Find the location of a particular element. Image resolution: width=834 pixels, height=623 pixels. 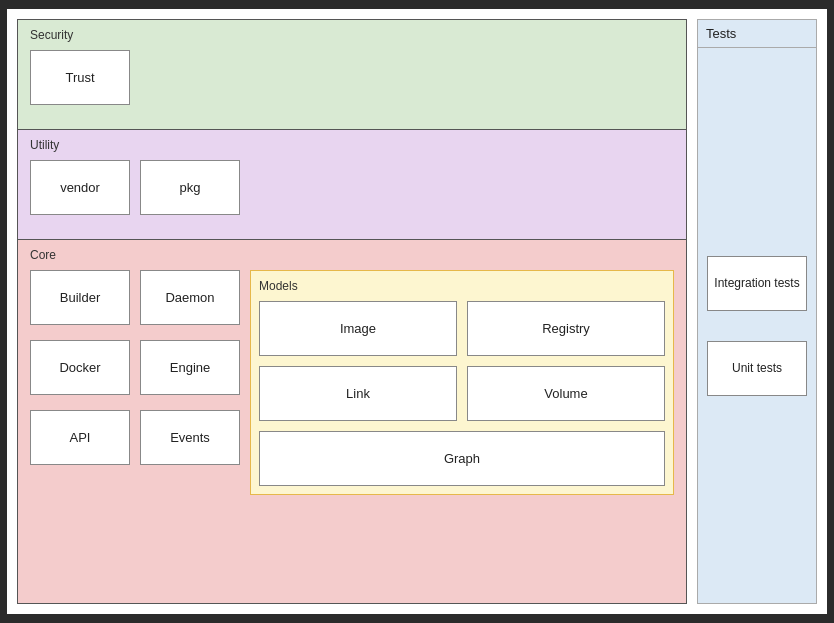

volume-label: Volume is located at coordinates (566, 394).